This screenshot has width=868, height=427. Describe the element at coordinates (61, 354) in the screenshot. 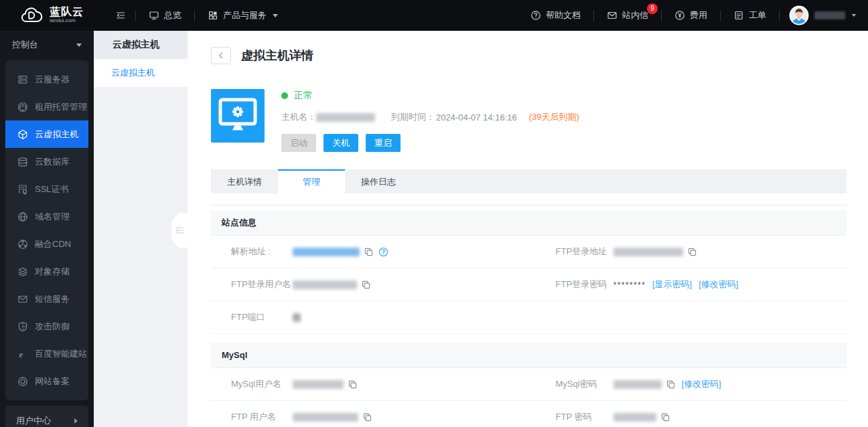

I see `sidebar-item-label: 百度智能建站` at that location.